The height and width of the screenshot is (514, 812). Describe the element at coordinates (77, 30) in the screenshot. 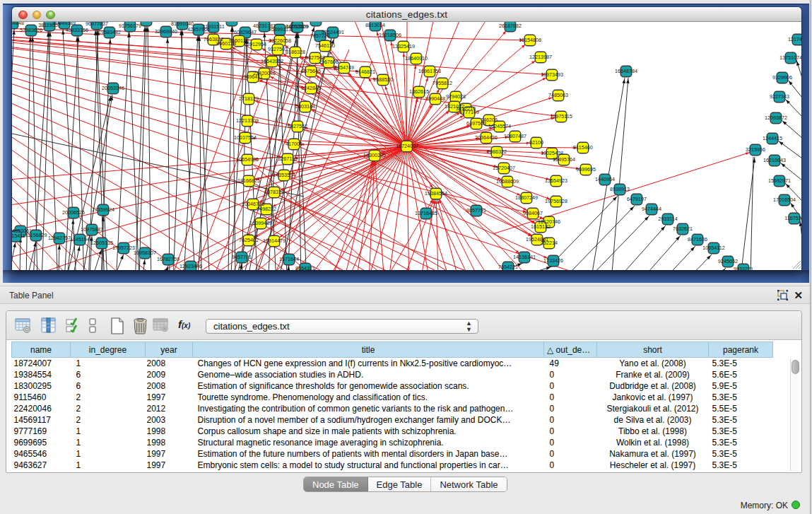

I see `svg-text: 45833156` at that location.